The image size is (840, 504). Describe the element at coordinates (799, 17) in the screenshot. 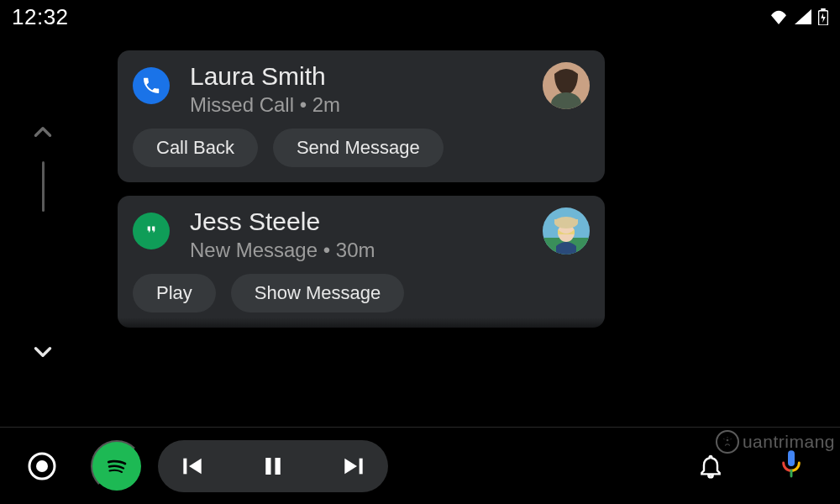

I see `status-icons` at that location.